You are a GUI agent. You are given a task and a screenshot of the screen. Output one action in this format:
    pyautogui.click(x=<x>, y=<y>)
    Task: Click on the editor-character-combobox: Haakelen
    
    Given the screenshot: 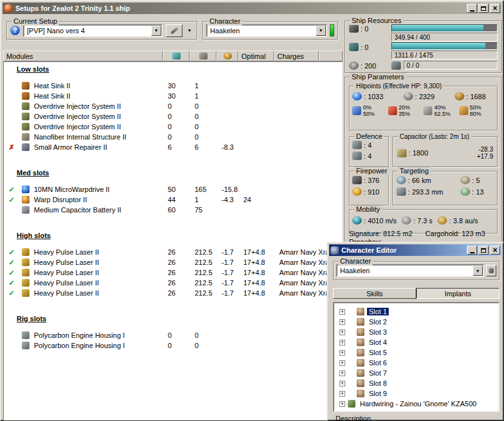 What is the action you would take?
    pyautogui.click(x=410, y=271)
    